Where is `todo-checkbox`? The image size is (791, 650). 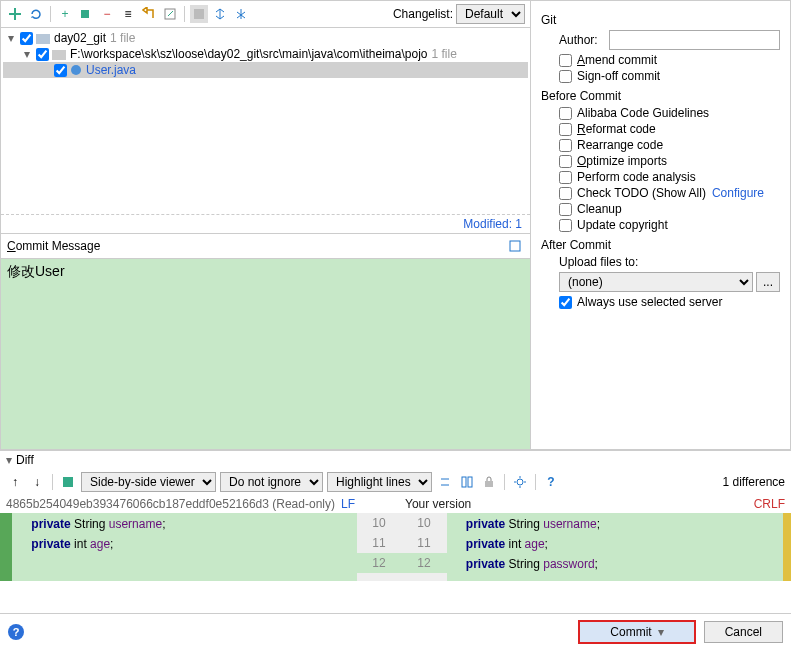
todo-checkbox is located at coordinates (566, 194).